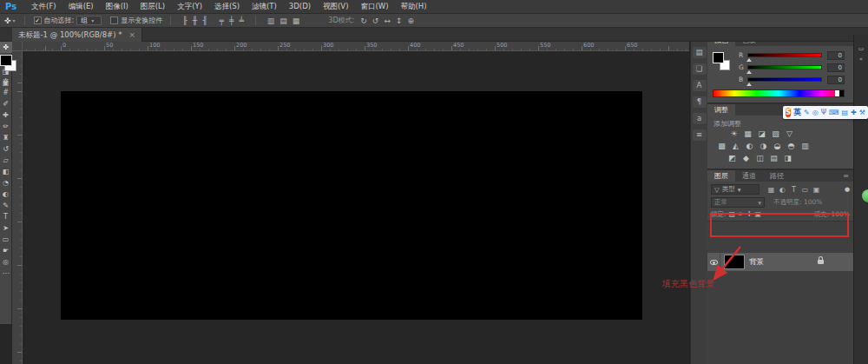  Describe the element at coordinates (764, 146) in the screenshot. I see `photo-filter-icon: ◑` at that location.